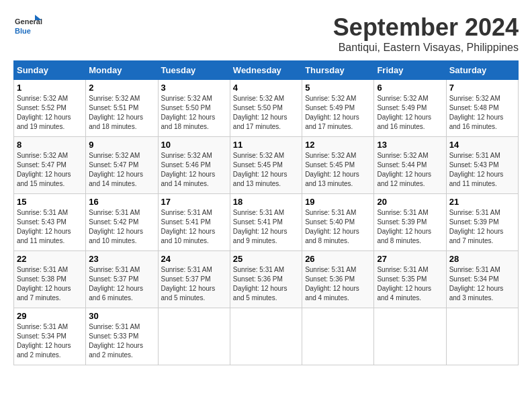 The width and height of the screenshot is (532, 411). I want to click on day-number: 7, so click(482, 87).